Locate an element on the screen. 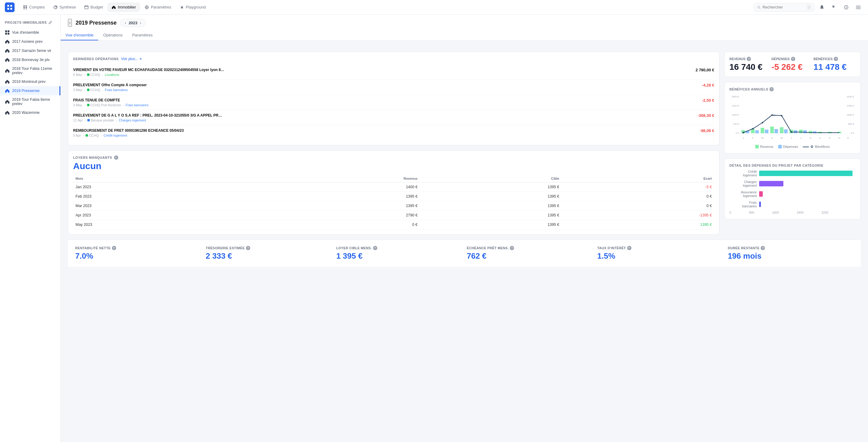 This screenshot has width=868, height=442. search-input is located at coordinates (784, 7).